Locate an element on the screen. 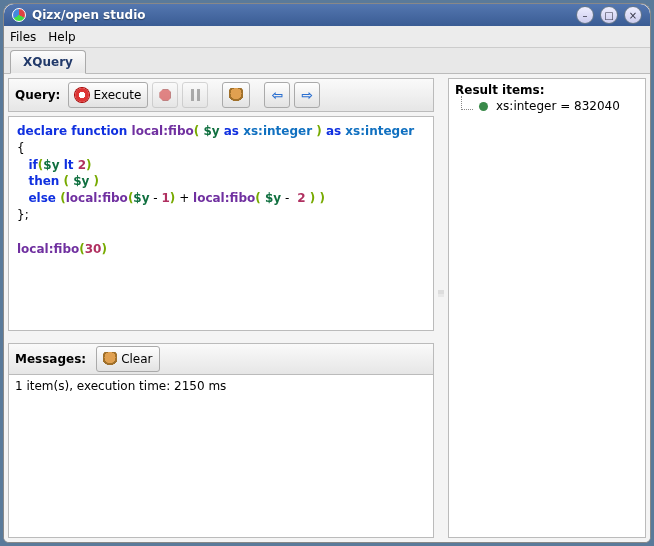  results-label: Result items: is located at coordinates (547, 90).